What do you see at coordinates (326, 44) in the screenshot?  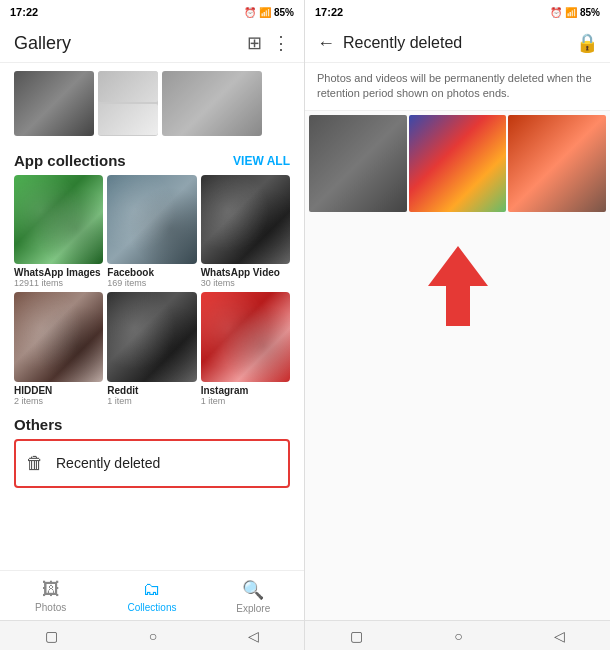 I see `back-arrow-icon: ←` at bounding box center [326, 44].